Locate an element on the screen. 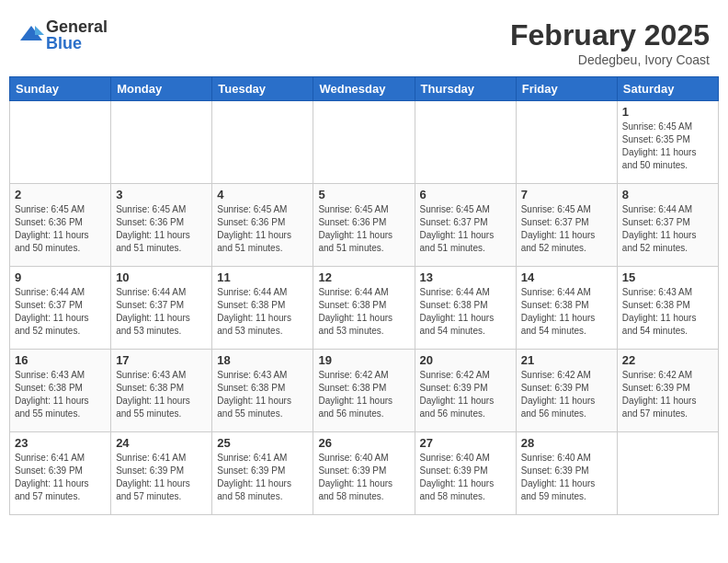 This screenshot has width=728, height=563. calendar-cell: 18Sunrise: 6:43 AM Sunset: 6:38 PM Dayli… is located at coordinates (263, 391).